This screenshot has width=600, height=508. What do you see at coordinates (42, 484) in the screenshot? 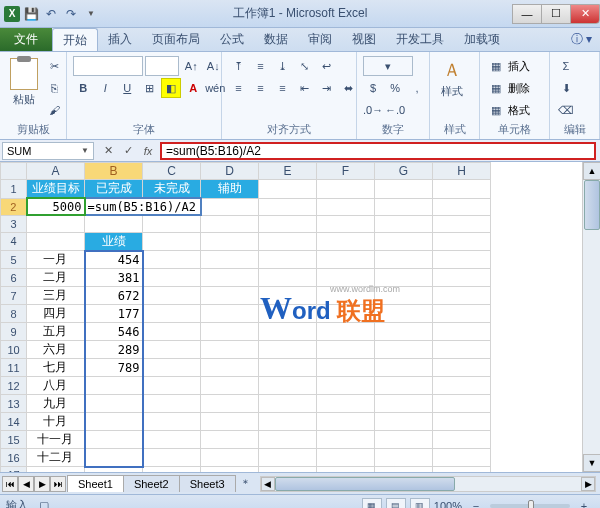
I see `tab-nav-next-icon: ▶` at bounding box center [42, 484].